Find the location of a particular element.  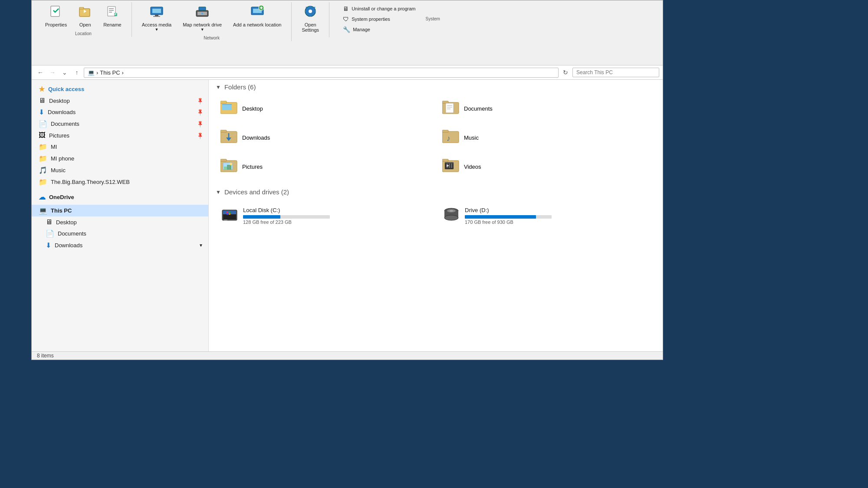

drive-item-c: Local Disk (C:) 128 GB free of 223 GB is located at coordinates (325, 216).